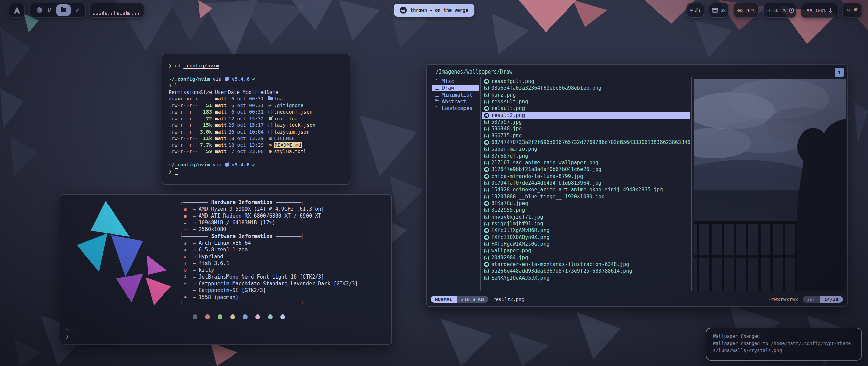 The image size is (868, 366). What do you see at coordinates (586, 122) in the screenshot?
I see `file-row: 587597.jpg` at bounding box center [586, 122].